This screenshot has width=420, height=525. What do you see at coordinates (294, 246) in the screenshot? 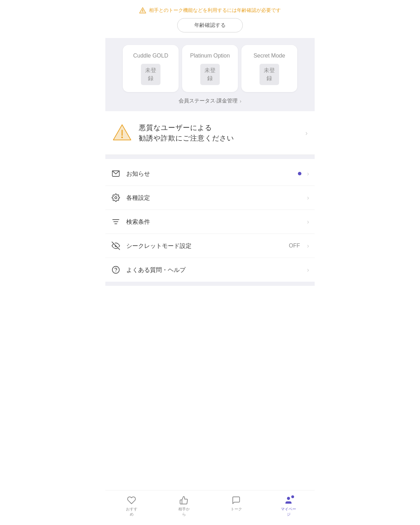
I see `secret-mode-value: OFF` at bounding box center [294, 246].